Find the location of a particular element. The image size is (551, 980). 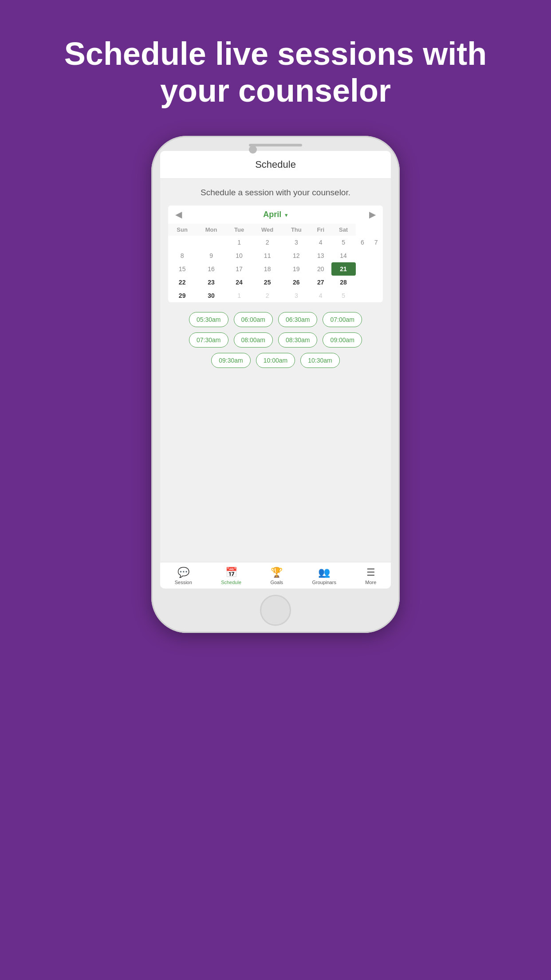

calendar-cell: 27 is located at coordinates (321, 282).